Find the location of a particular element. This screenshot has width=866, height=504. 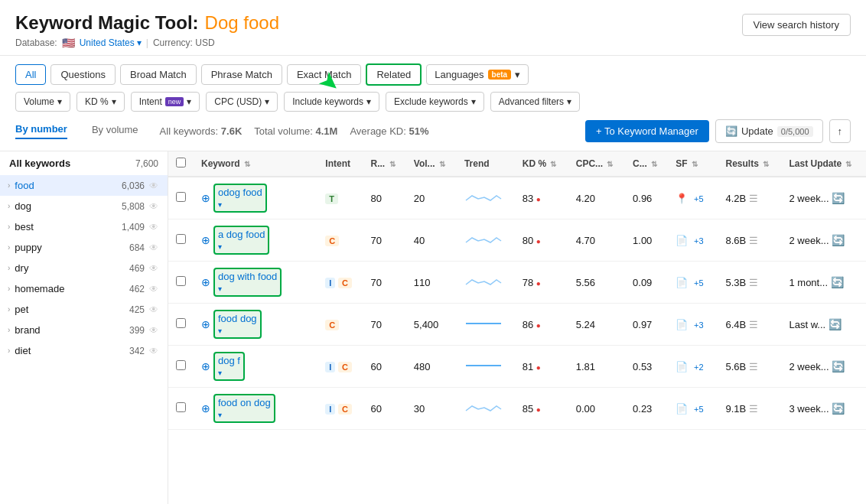

sf-tag: +2 is located at coordinates (699, 367).